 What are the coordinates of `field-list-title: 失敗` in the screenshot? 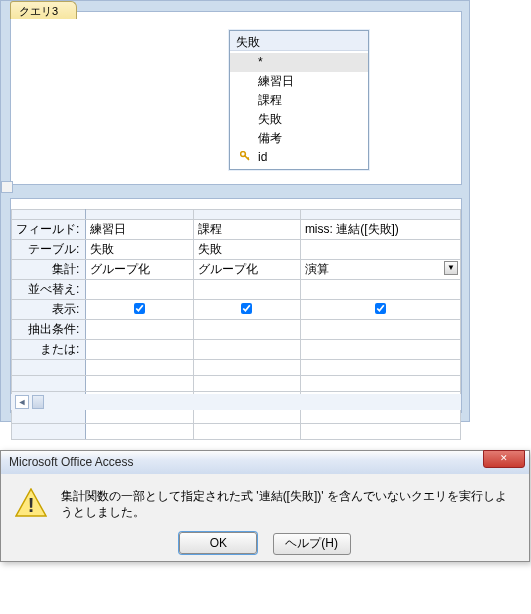 It's located at (299, 41).